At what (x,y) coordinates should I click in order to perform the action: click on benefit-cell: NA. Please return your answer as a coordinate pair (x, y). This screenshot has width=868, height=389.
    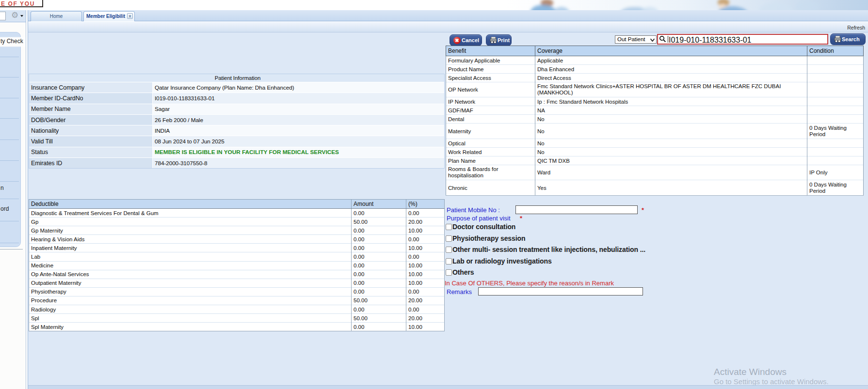
    Looking at the image, I should click on (671, 110).